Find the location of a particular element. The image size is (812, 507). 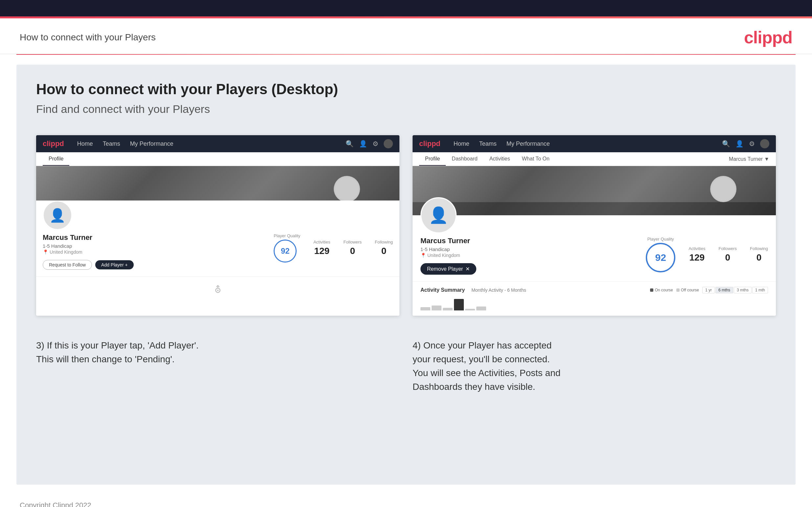

mock-tabs-1: Profile is located at coordinates (218, 159).